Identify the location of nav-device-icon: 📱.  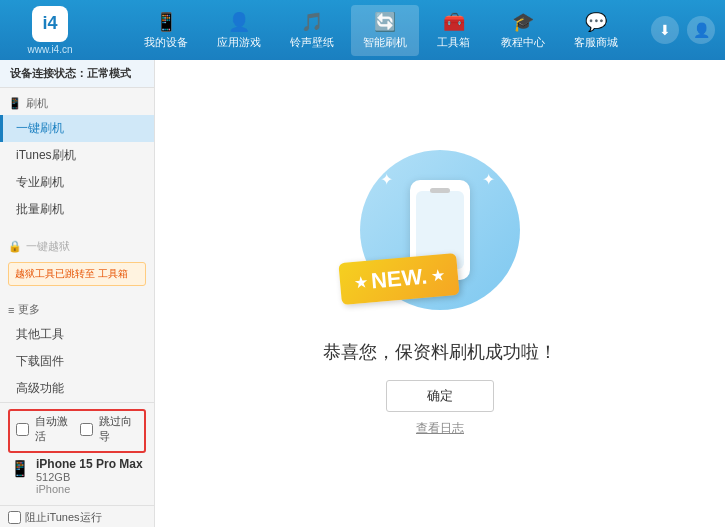
(166, 22).